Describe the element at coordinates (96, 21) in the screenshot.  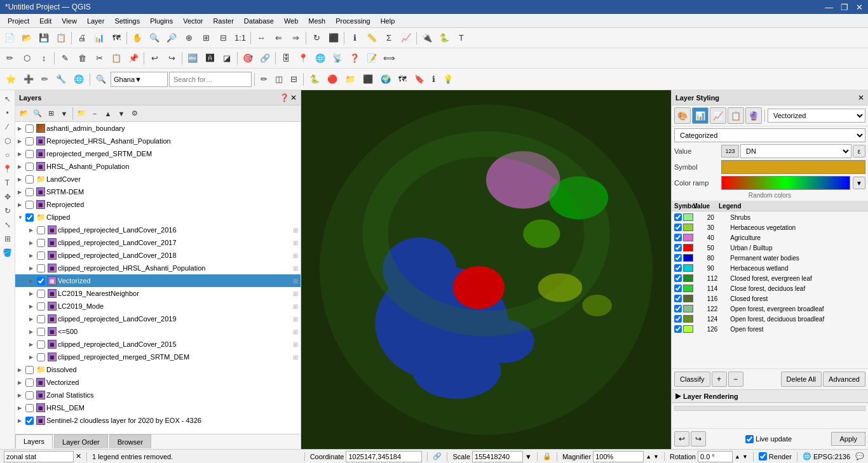
I see `menu-layer: Layer` at that location.